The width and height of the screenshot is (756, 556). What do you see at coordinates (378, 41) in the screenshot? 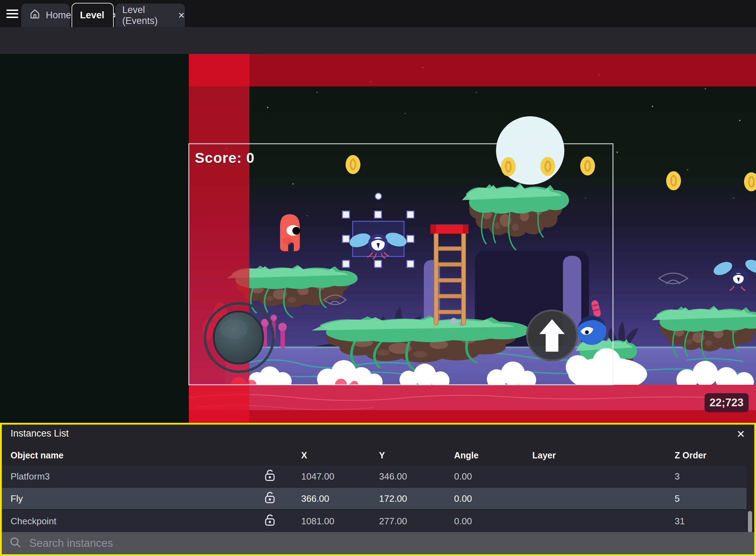
I see `scene-editor-toolbar: Preview Publish` at bounding box center [378, 41].